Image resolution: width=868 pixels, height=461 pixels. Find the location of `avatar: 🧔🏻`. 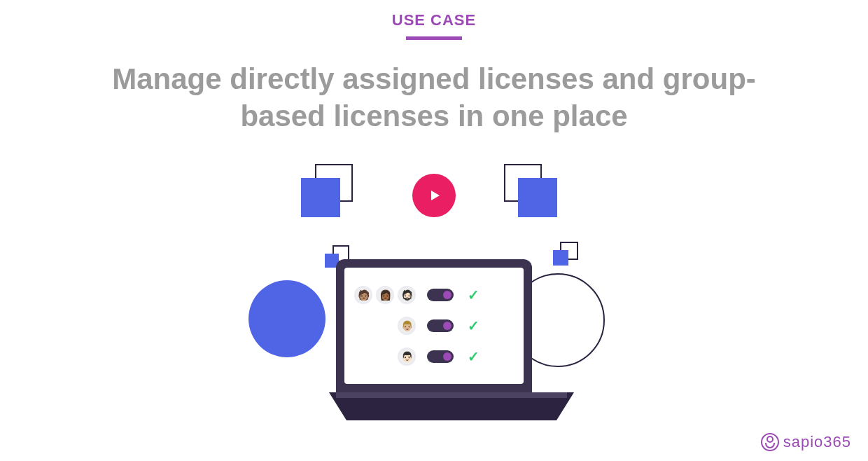

avatar: 🧔🏻 is located at coordinates (407, 295).